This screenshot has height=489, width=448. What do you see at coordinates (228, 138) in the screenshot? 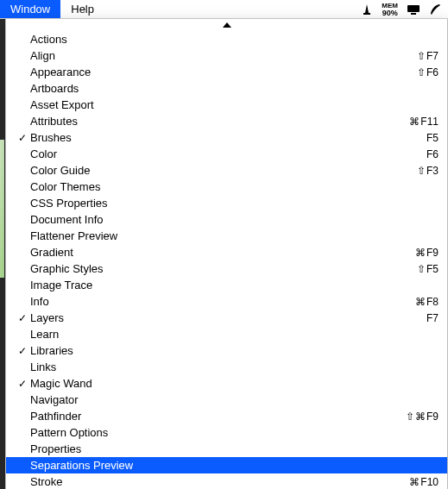
I see `menu-item-label: Brushes` at bounding box center [228, 138].